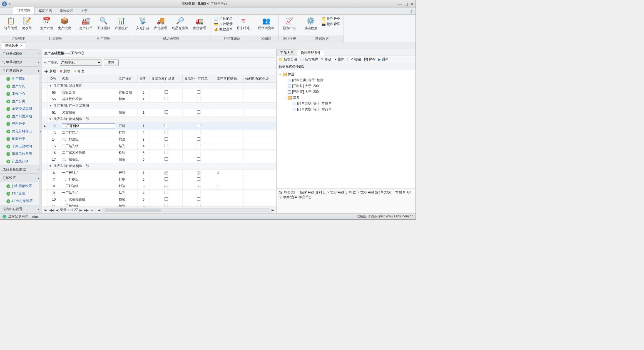  I want to click on ribbon-item: 🔍工序跟踪, so click(104, 23).